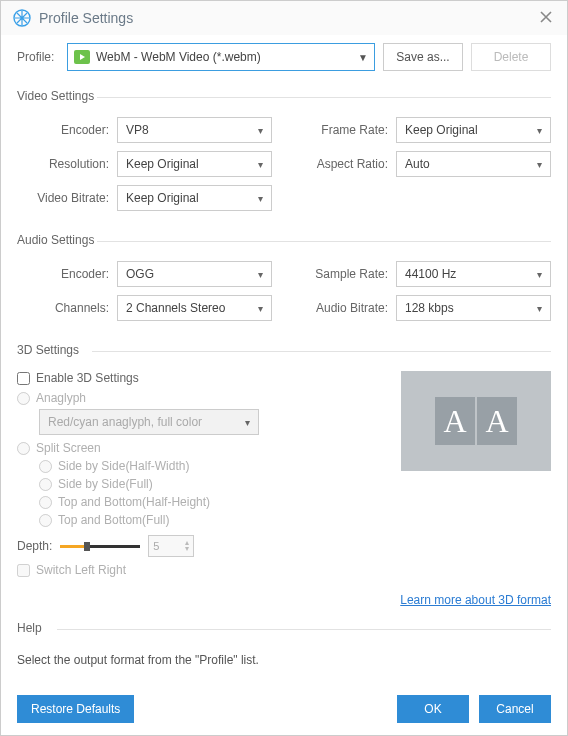 This screenshot has height=736, width=568. I want to click on profile-select: WebM - WebM Video (*.webm) ▼, so click(221, 57).